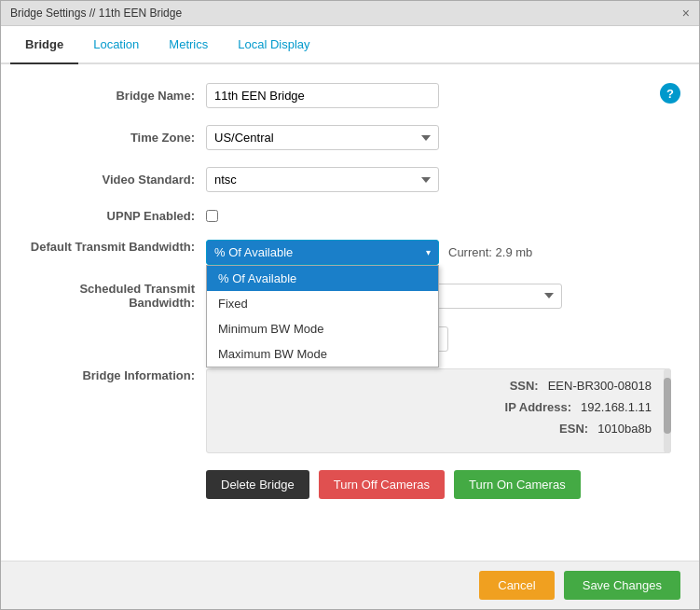  Describe the element at coordinates (188, 45) in the screenshot. I see `tab-metrics: Metrics` at that location.